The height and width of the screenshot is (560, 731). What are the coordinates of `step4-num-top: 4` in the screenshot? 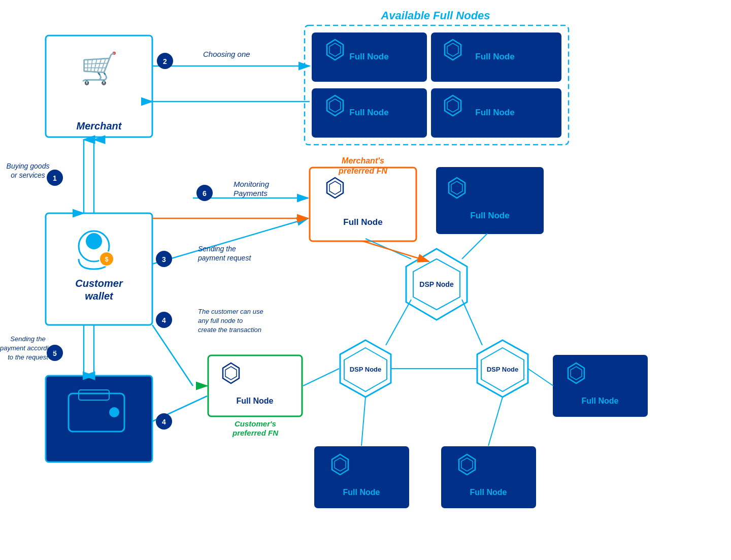 It's located at (164, 320).